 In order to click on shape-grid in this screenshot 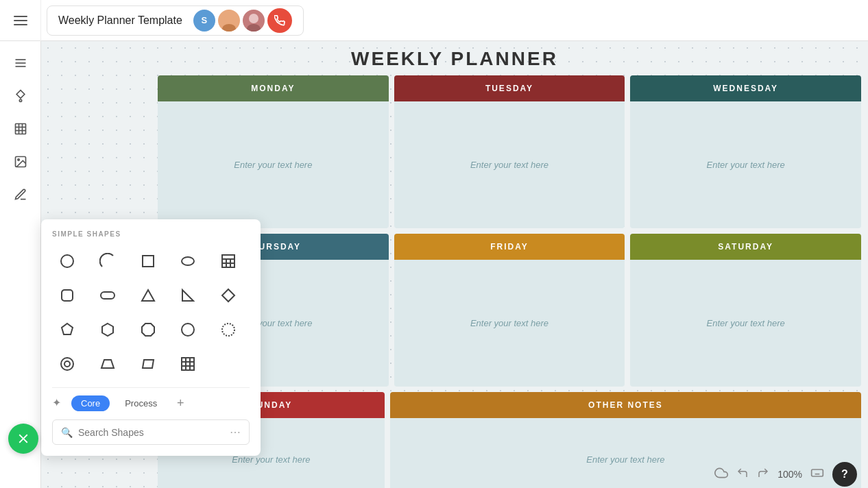, I will do `click(188, 364)`.